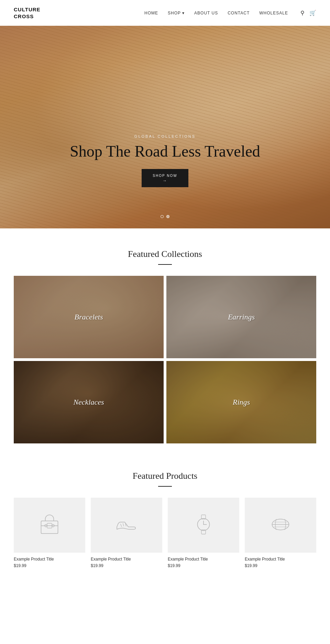  I want to click on product-price-1: $19.99, so click(50, 566).